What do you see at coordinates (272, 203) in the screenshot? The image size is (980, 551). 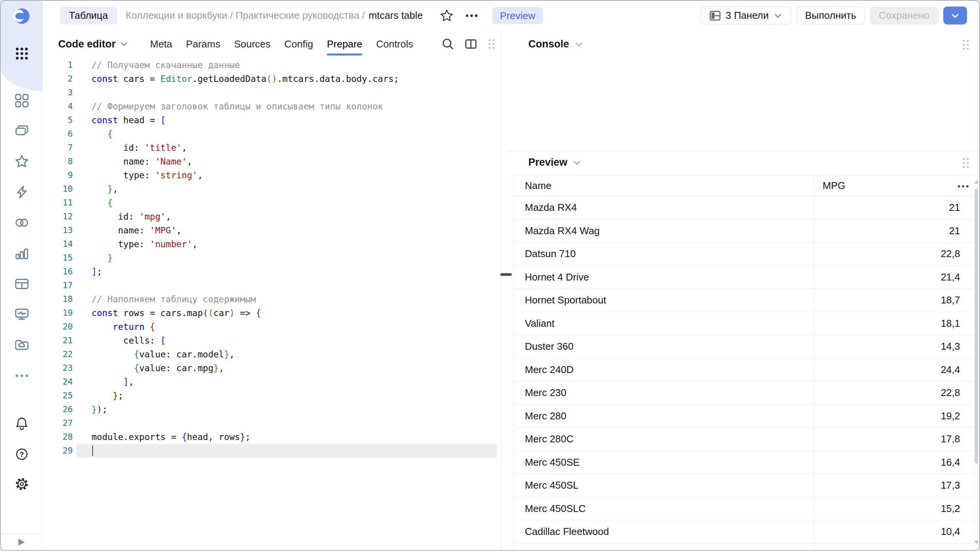 I see `code-line: 11 {` at bounding box center [272, 203].